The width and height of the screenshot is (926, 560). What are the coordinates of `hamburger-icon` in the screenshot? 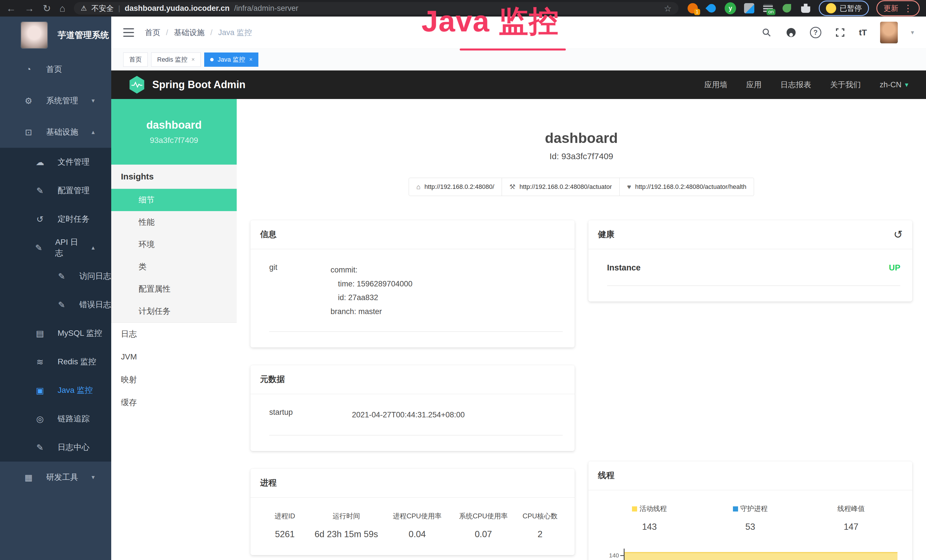 It's located at (129, 32).